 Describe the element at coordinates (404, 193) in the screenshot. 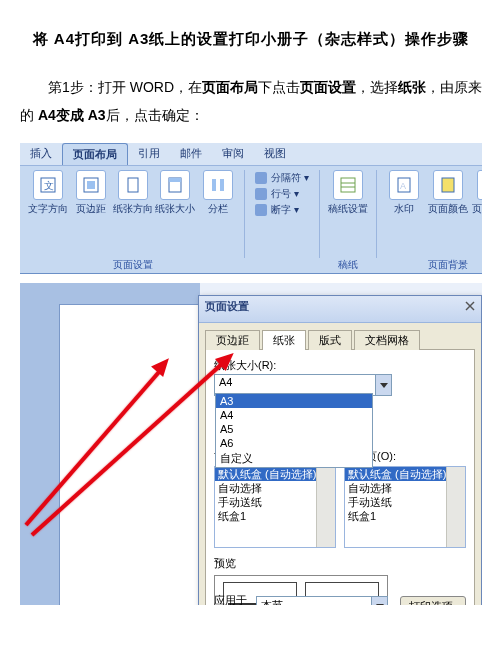

I see `btn-watermark: A水印` at that location.